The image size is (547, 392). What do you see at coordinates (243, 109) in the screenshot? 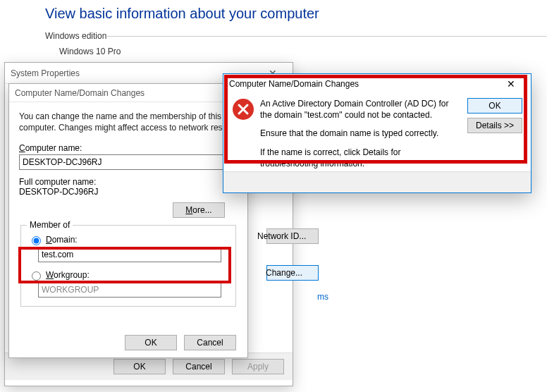
I see `error-icon` at bounding box center [243, 109].